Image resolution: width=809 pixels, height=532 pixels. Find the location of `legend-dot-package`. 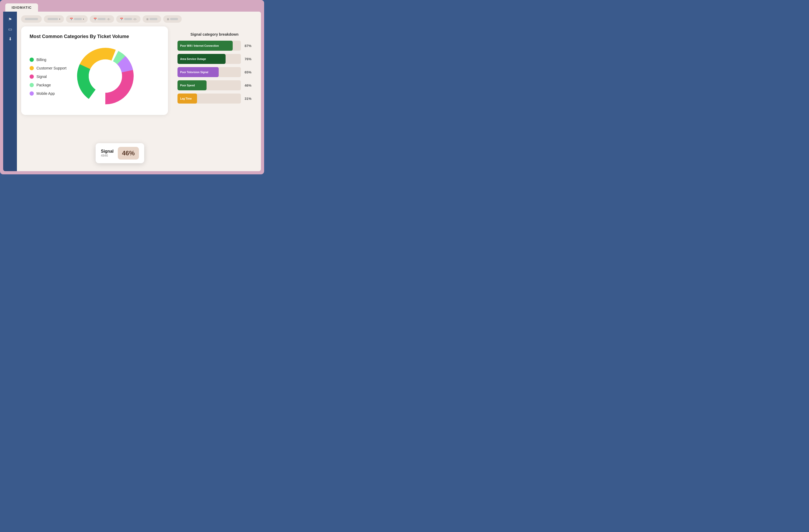

legend-dot-package is located at coordinates (32, 85).